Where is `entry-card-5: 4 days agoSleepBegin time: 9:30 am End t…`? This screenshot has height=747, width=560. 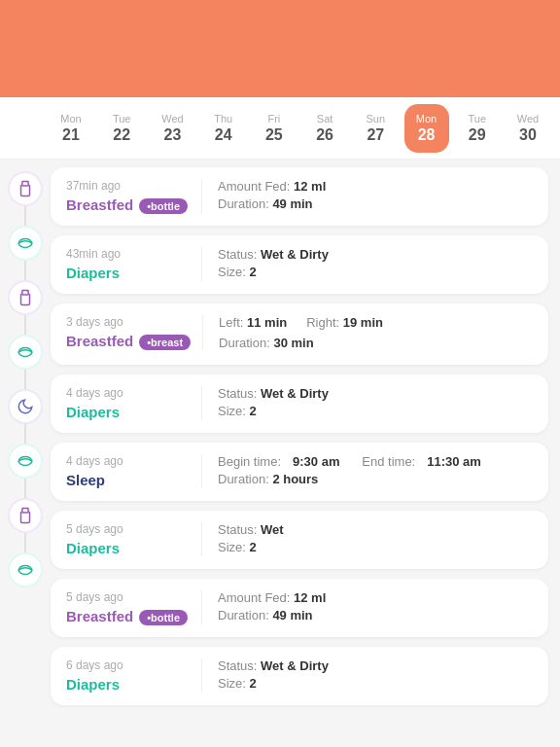
entry-card-5: 4 days agoSleepBegin time: 9:30 am End t… is located at coordinates (299, 472).